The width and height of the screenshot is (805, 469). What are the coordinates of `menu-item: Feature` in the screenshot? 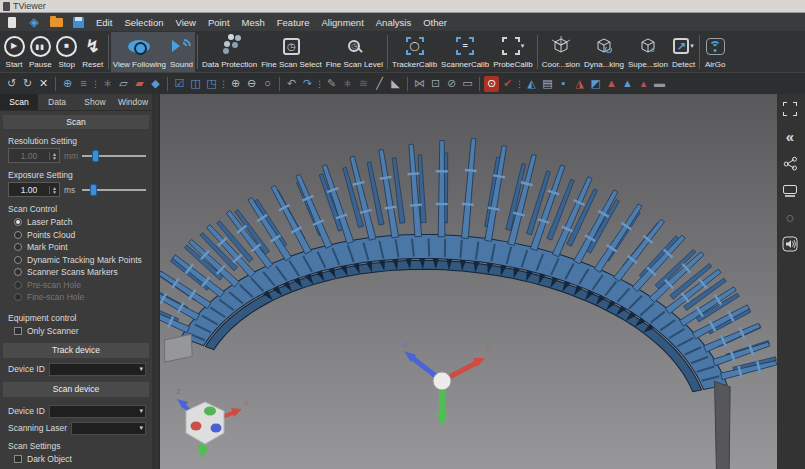 It's located at (294, 22).